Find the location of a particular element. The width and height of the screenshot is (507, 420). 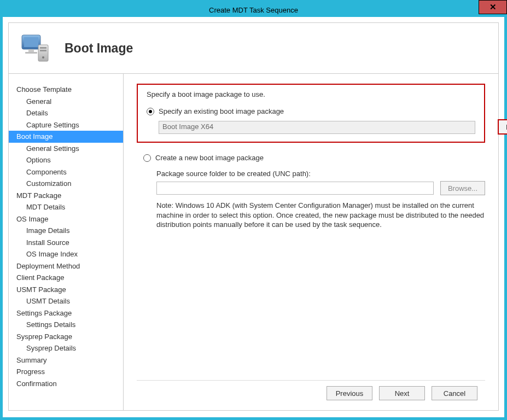

nav-item: MDT Details is located at coordinates (66, 207).